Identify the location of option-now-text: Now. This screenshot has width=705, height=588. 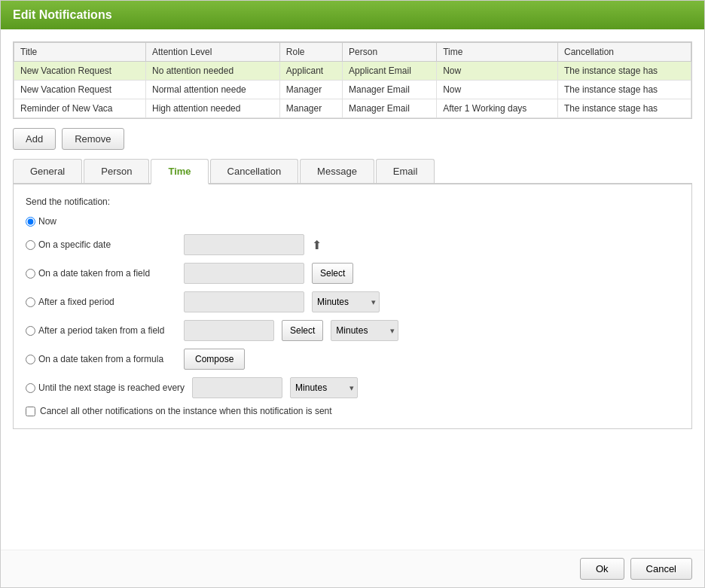
(47, 221).